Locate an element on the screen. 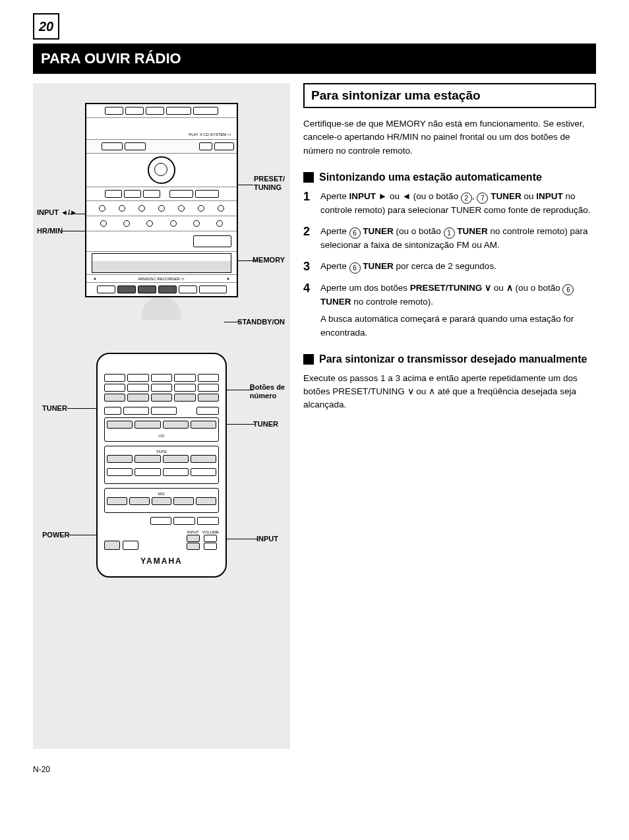  sub2-heading: Para sintonizar o transmissor desejado m… is located at coordinates (450, 360).